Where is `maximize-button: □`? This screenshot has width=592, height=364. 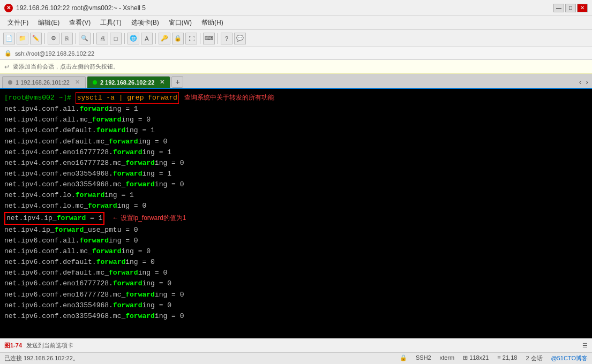 maximize-button: □ is located at coordinates (571, 8).